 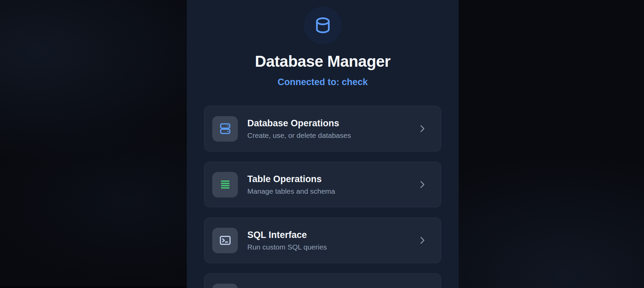 What do you see at coordinates (299, 123) in the screenshot?
I see `card-title: Database Operations` at bounding box center [299, 123].